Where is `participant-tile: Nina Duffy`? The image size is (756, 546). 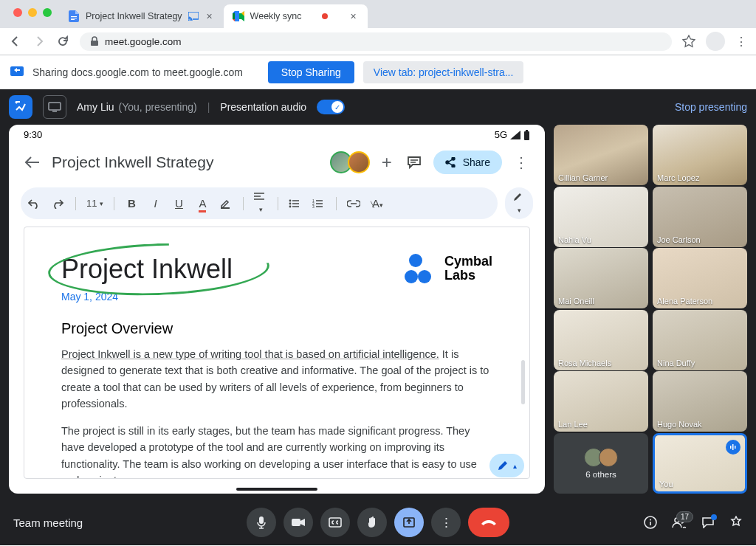 participant-tile: Nina Duffy is located at coordinates (700, 340).